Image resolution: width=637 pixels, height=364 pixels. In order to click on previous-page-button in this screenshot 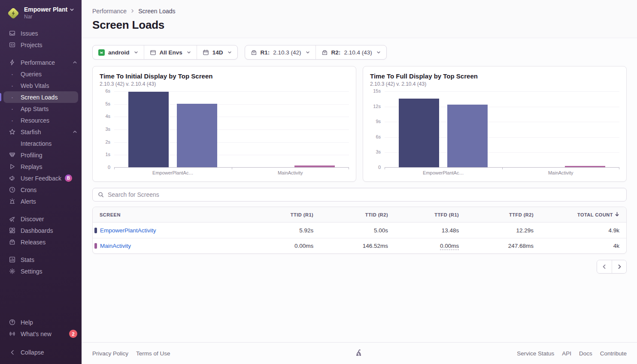, I will do `click(604, 267)`.